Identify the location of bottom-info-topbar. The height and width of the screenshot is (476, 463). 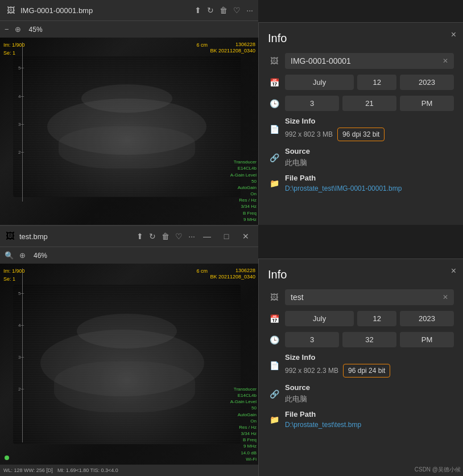
(361, 242).